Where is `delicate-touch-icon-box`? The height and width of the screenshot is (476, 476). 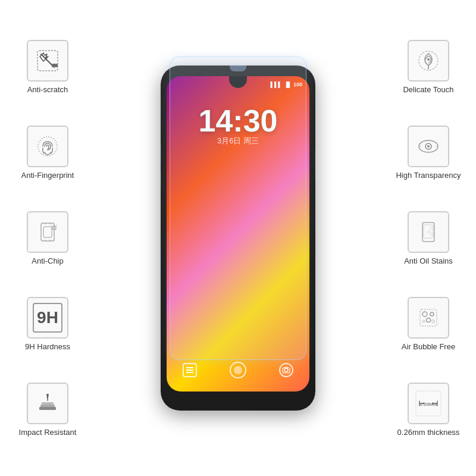 delicate-touch-icon-box is located at coordinates (428, 61).